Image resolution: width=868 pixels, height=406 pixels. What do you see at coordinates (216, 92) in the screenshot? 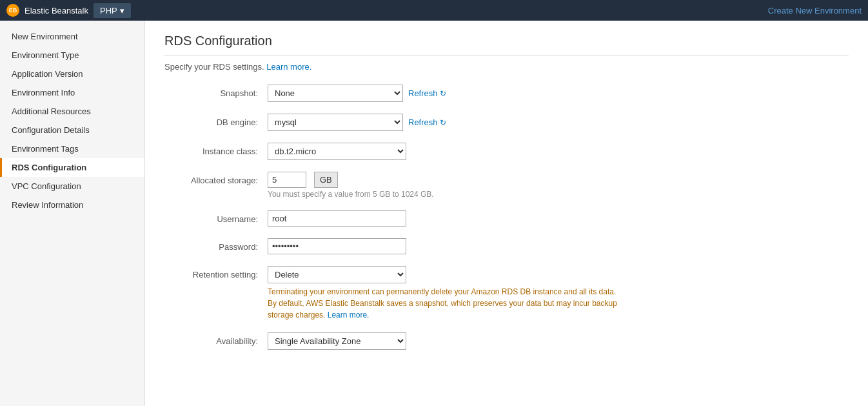
I see `snapshot-label: Snapshot:` at bounding box center [216, 92].